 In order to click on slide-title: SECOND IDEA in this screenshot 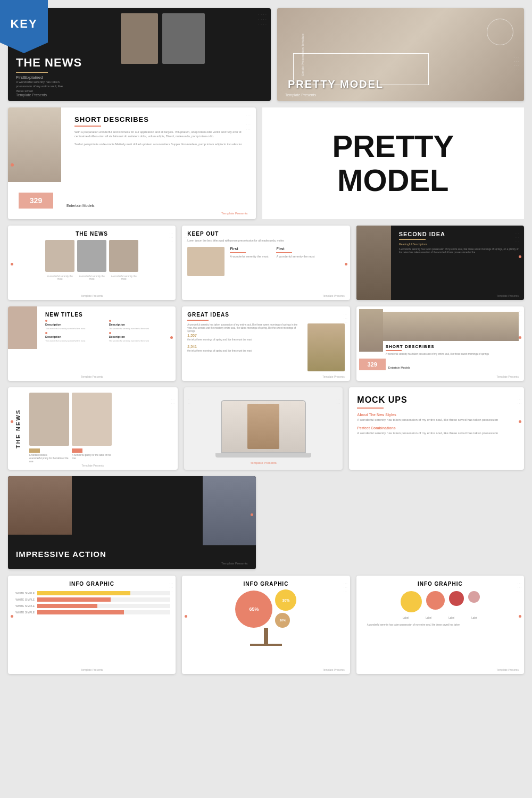, I will do `click(459, 234)`.